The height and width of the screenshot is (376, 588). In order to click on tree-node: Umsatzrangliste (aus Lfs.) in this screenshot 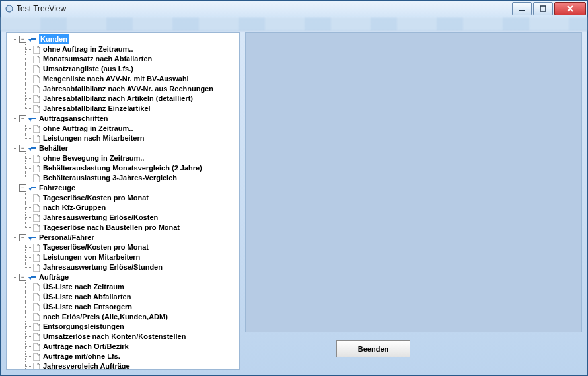, I will do `click(123, 69)`.